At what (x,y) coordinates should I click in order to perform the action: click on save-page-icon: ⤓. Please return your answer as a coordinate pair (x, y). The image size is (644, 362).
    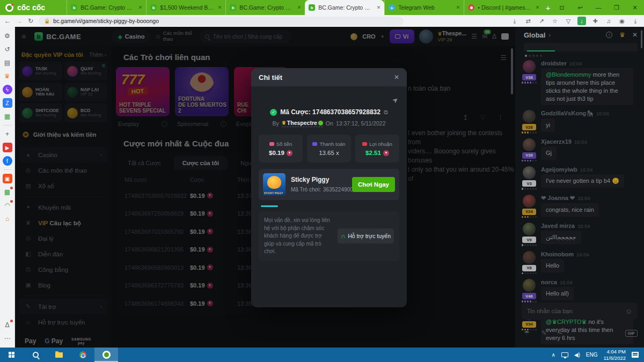
    Looking at the image, I should click on (515, 21).